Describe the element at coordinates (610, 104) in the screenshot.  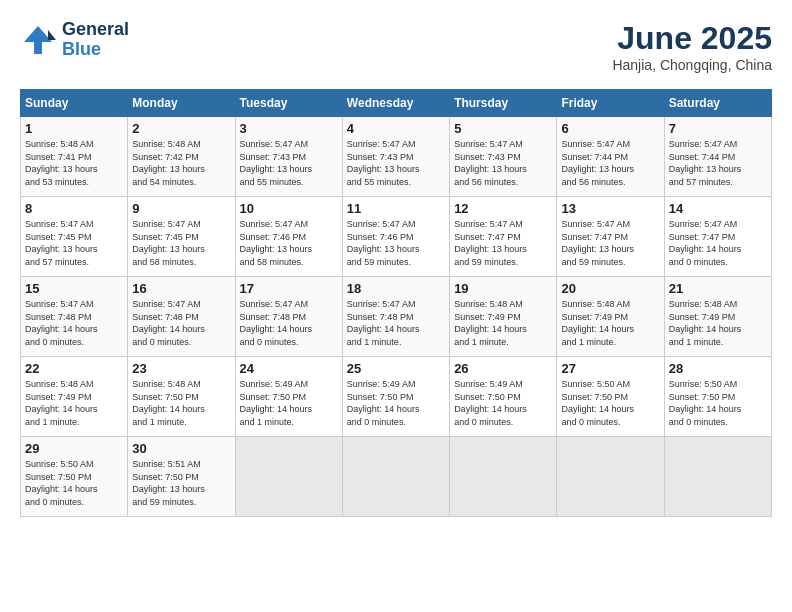
I see `weekday-header-friday: Friday` at that location.